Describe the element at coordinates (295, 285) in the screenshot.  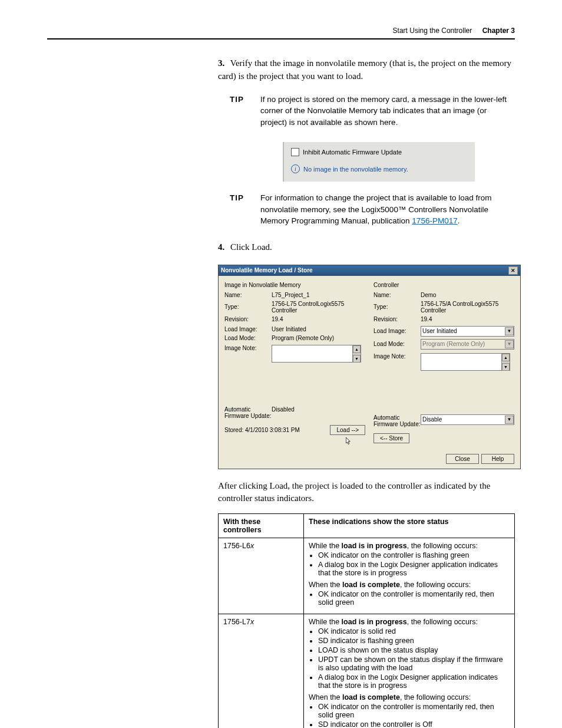
I see `left-panel-header: Image in Nonvolatile Memory` at that location.